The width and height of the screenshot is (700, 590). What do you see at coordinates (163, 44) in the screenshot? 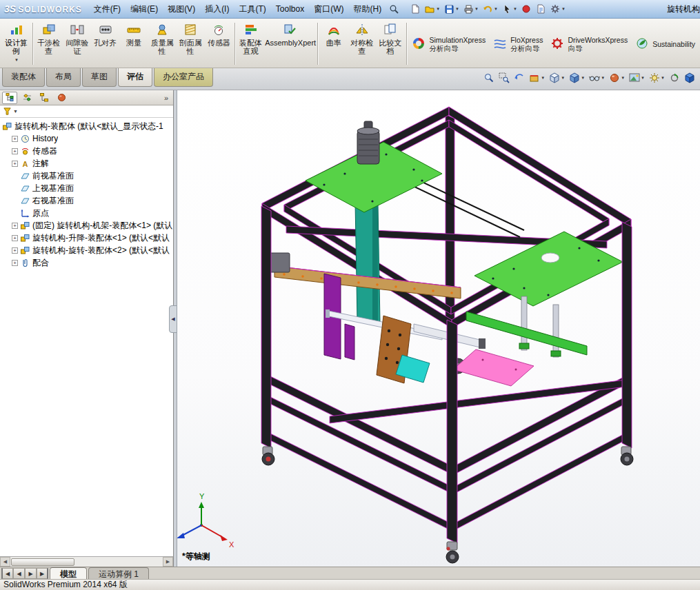
I see `mass-properties-button: 质量属性` at bounding box center [163, 44].